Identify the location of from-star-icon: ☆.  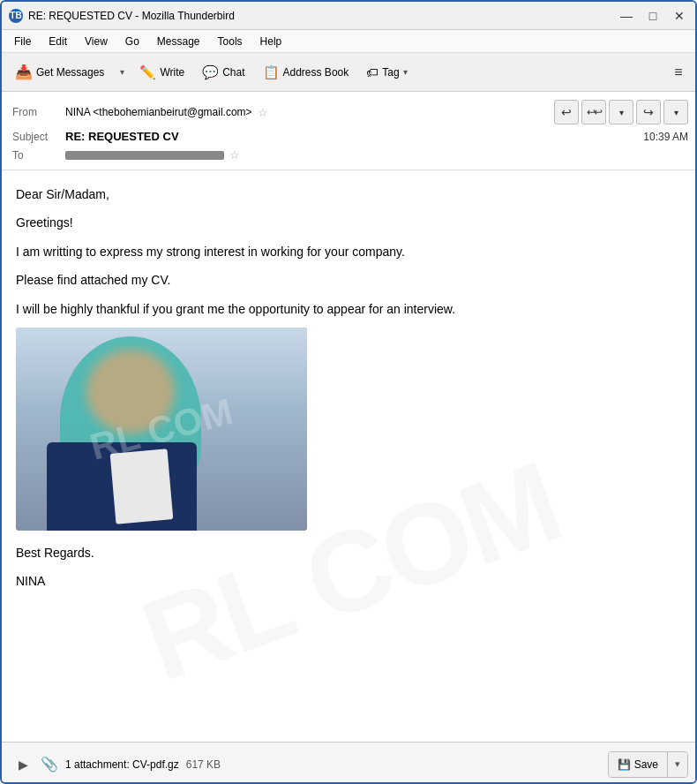
(263, 113).